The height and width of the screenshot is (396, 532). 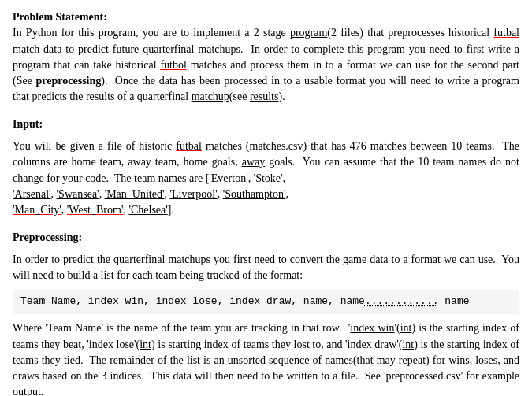 I want to click on preprocessing-bold: preprocessing, so click(x=69, y=80).